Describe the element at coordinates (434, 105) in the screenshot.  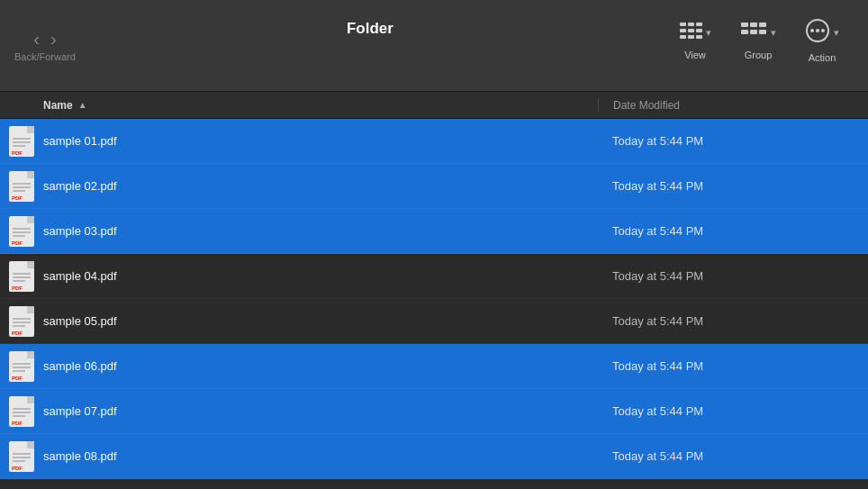
I see `column-header: Name ▲ Date Modified` at that location.